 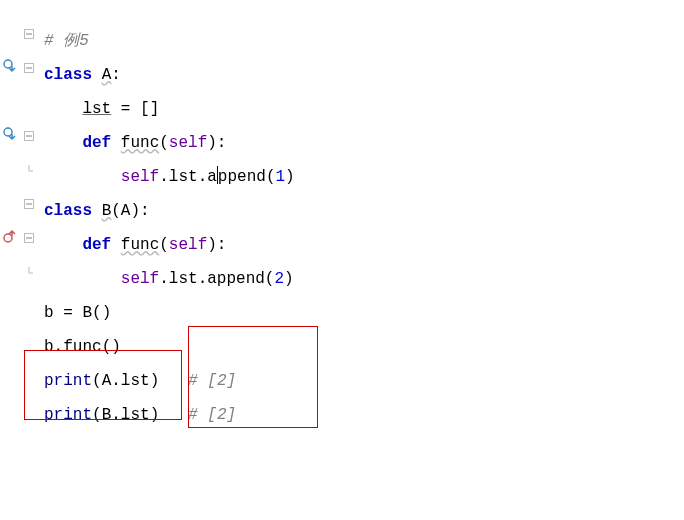 What do you see at coordinates (362, 211) in the screenshot?
I see `code-line: class B(A):` at bounding box center [362, 211].